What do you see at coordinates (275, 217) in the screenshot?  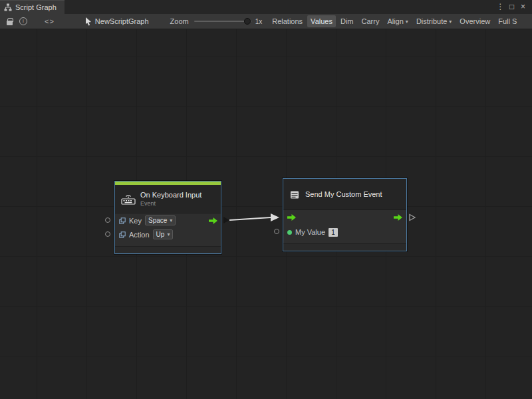 I see `wire-arrowhead-icon` at bounding box center [275, 217].